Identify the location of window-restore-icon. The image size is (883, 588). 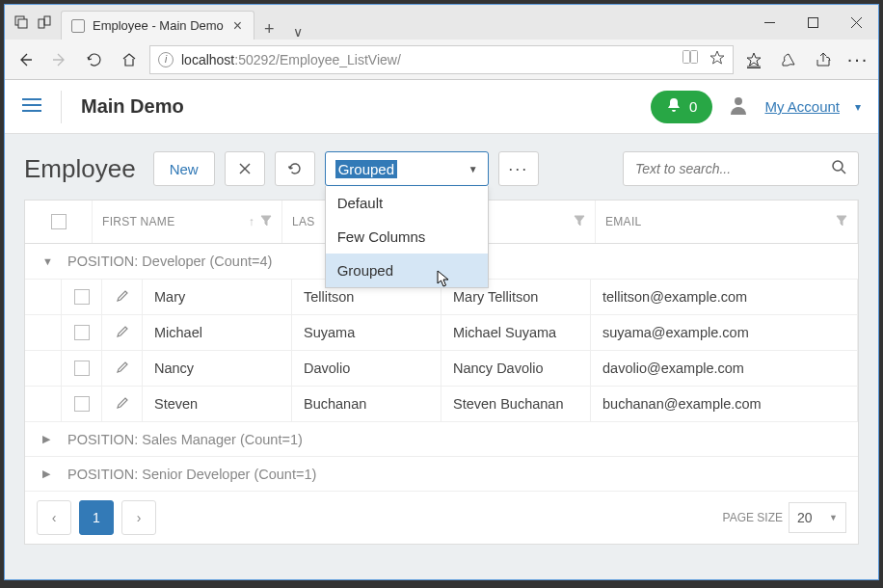
(44, 22).